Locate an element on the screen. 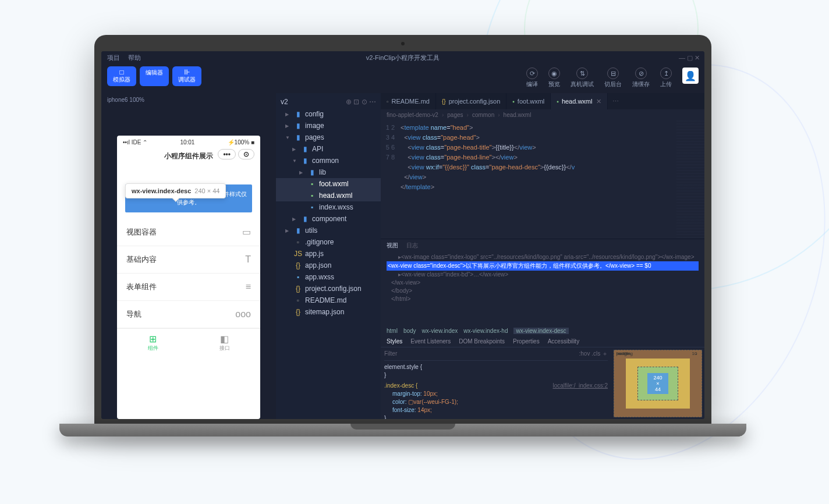 The image size is (829, 504). tree-item: ▪app.wxss is located at coordinates (328, 277).